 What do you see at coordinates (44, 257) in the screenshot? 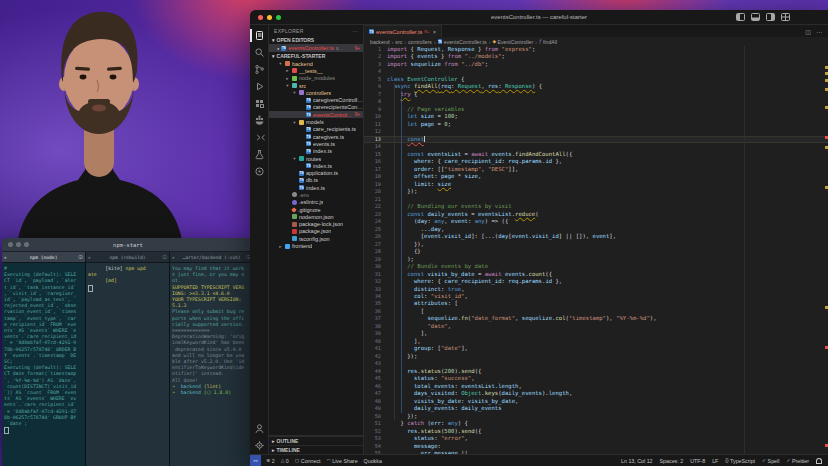
I see `terminal-pane-tab: ×npm (node)ⓘ` at bounding box center [44, 257].